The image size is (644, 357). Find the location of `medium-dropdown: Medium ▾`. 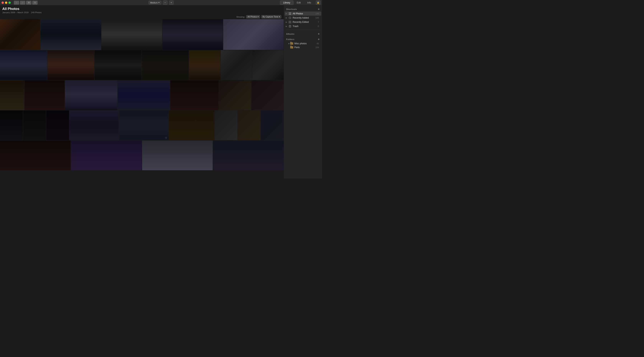

medium-dropdown: Medium ▾ is located at coordinates (155, 2).